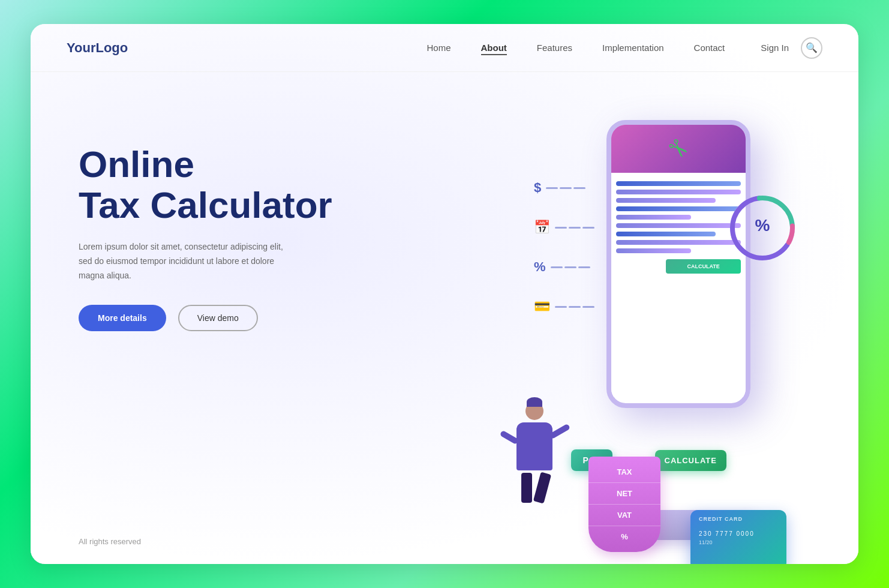 The height and width of the screenshot is (588, 889). Describe the element at coordinates (624, 515) in the screenshot. I see `receipt-item-vat: VAT` at that location.